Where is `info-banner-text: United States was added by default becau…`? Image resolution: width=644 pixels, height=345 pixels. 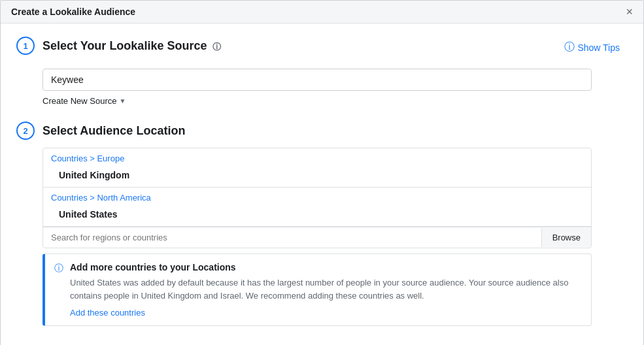
info-banner-text: United States was added by default becau… is located at coordinates (326, 289).